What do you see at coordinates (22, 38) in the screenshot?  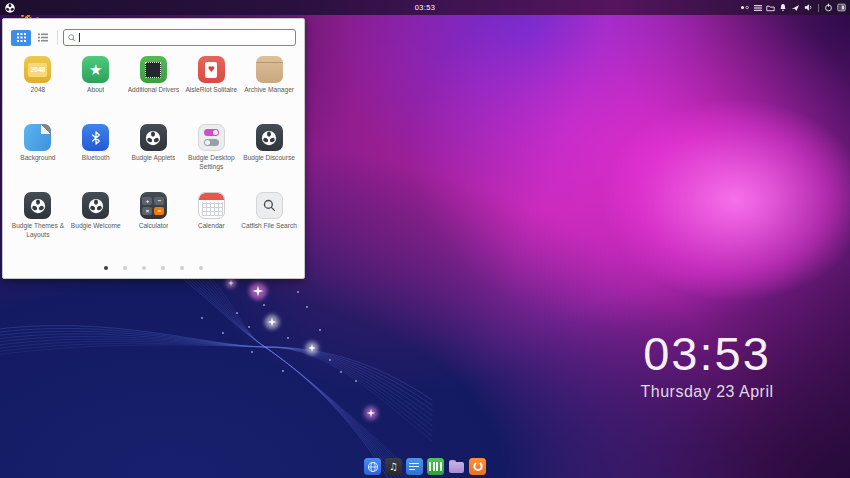 I see `grid-view-icon` at bounding box center [22, 38].